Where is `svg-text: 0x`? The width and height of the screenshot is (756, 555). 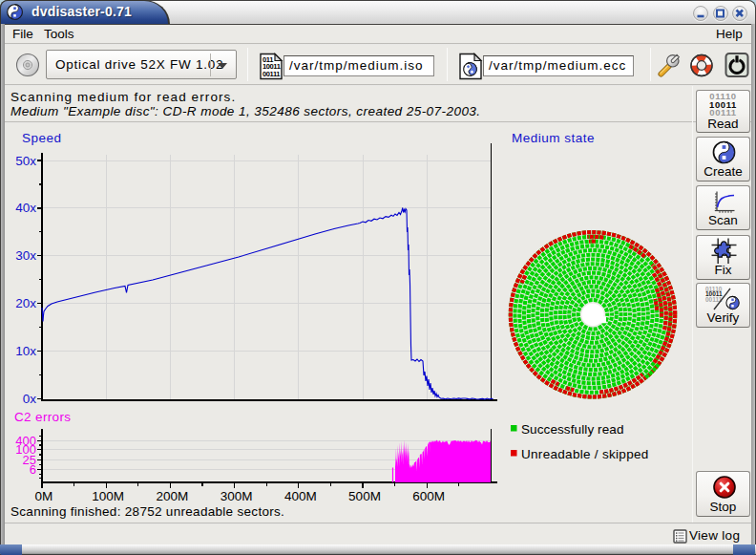 svg-text: 0x is located at coordinates (31, 399).